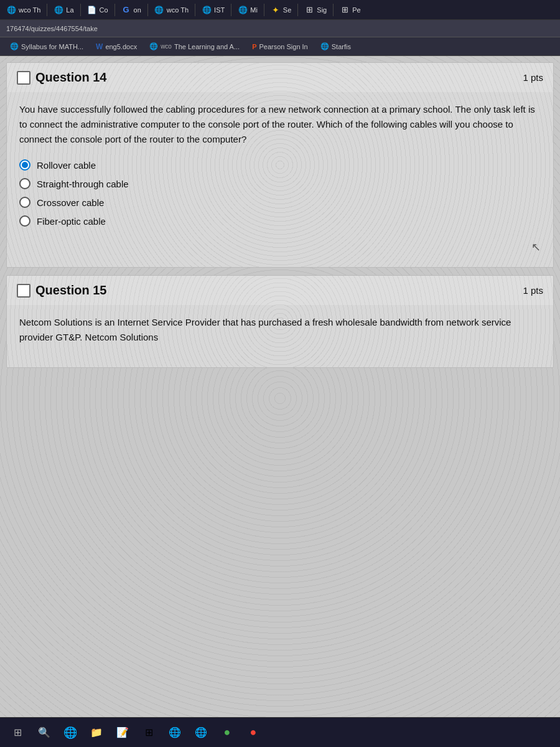 Image resolution: width=560 pixels, height=747 pixels. Describe the element at coordinates (166, 46) in the screenshot. I see `bookmark-learning-prefix: wco` at that location.